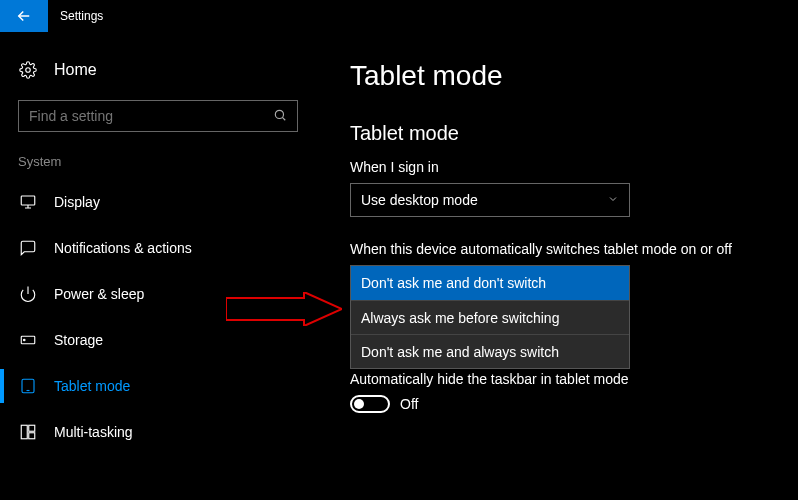 The image size is (798, 500). Describe the element at coordinates (76, 70) in the screenshot. I see `sidebar-home-label: Home` at that location.